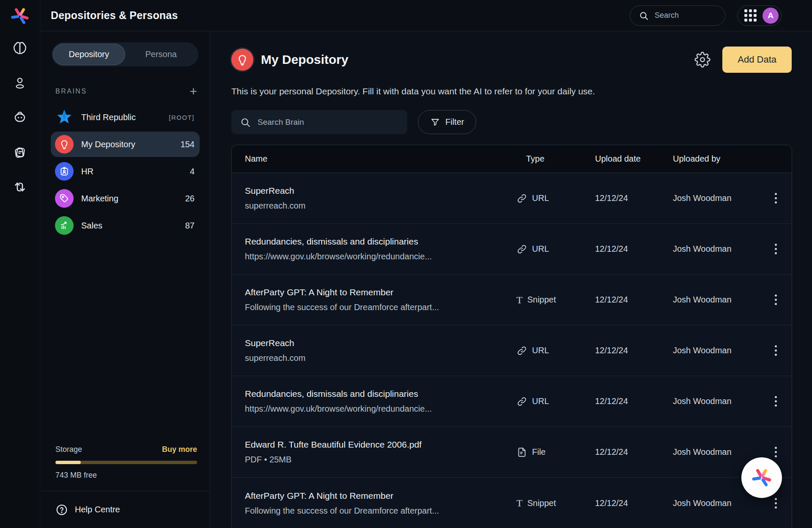  What do you see at coordinates (304, 60) in the screenshot?
I see `depository-title: My Depository` at bounding box center [304, 60].